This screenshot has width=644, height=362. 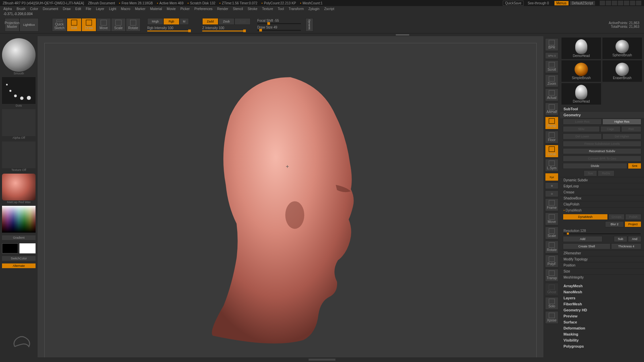 What do you see at coordinates (89, 25) in the screenshot?
I see `draw-button: Draw` at bounding box center [89, 25].